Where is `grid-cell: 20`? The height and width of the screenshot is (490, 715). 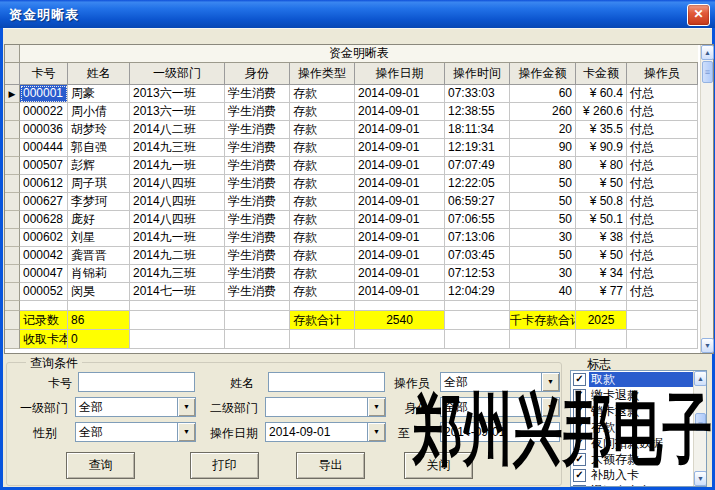 grid-cell: 20 is located at coordinates (543, 130).